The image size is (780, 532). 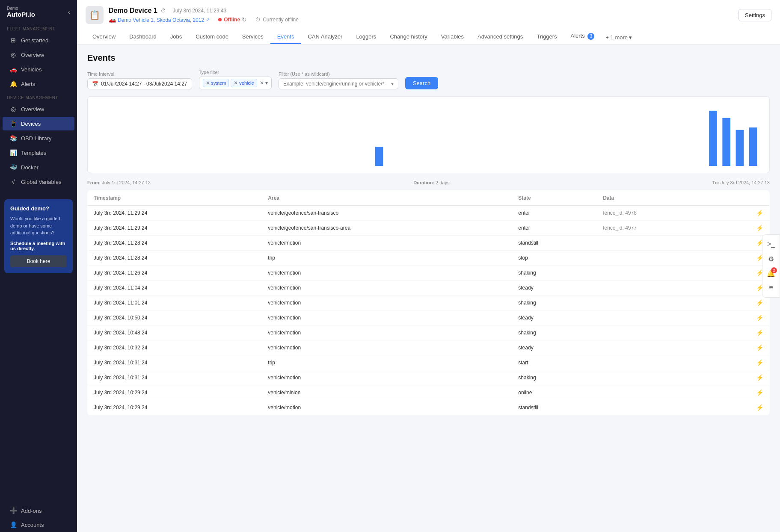 I want to click on sidebar-item-devices: 📱 Devices, so click(x=39, y=124).